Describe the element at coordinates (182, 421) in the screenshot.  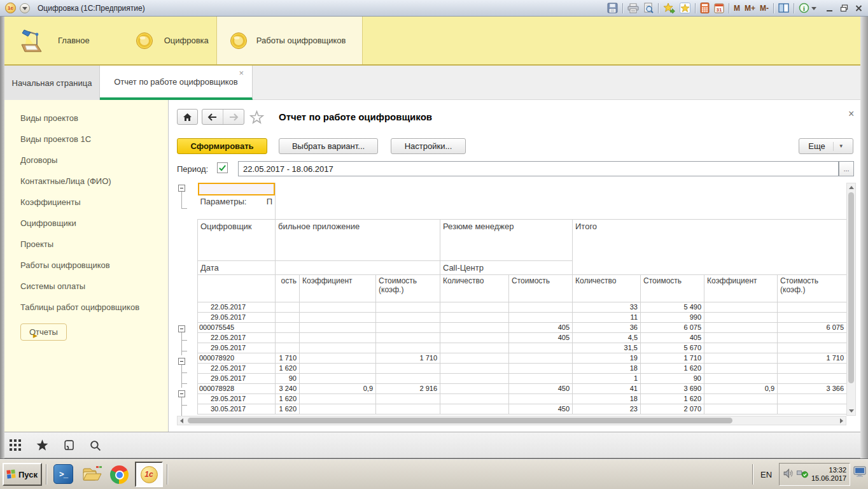
I see `scroll-left-icon` at that location.